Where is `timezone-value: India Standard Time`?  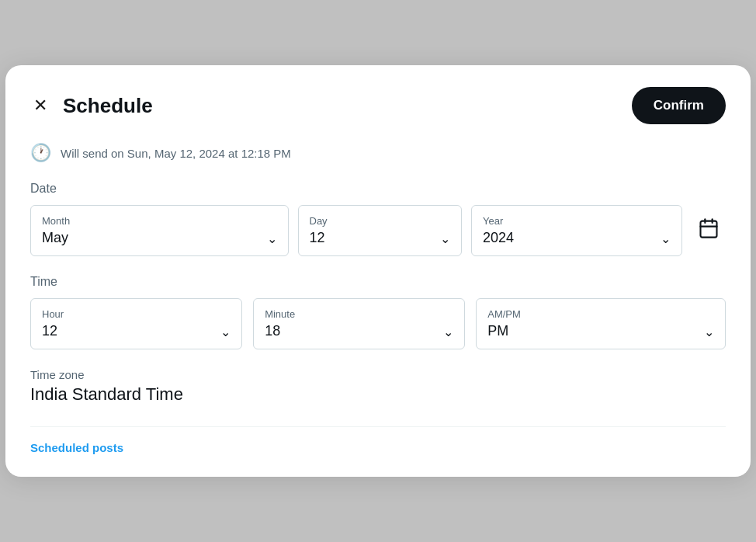
timezone-value: India Standard Time is located at coordinates (378, 394).